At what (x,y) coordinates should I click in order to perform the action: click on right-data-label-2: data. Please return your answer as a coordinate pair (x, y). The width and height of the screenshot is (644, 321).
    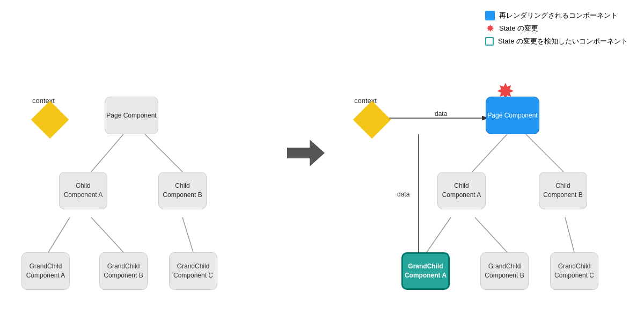
    Looking at the image, I should click on (404, 194).